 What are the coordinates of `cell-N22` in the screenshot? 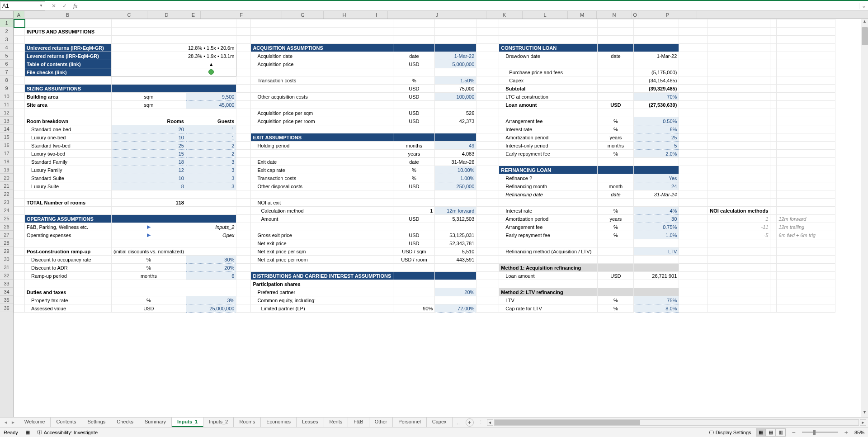 It's located at (739, 195).